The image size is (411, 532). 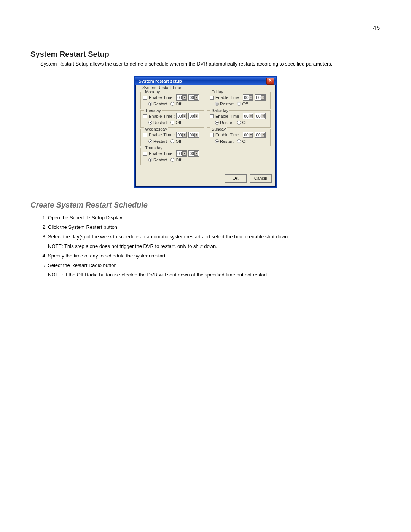 I want to click on day-label: Saturday, so click(x=220, y=110).